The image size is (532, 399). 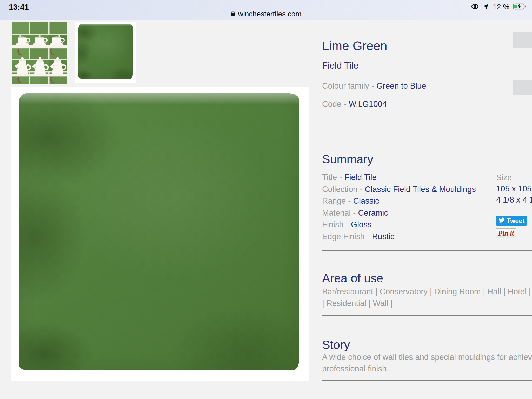 What do you see at coordinates (399, 189) in the screenshot?
I see `summary-row: Collection-Classic Field Tiles & Mouldin…` at bounding box center [399, 189].